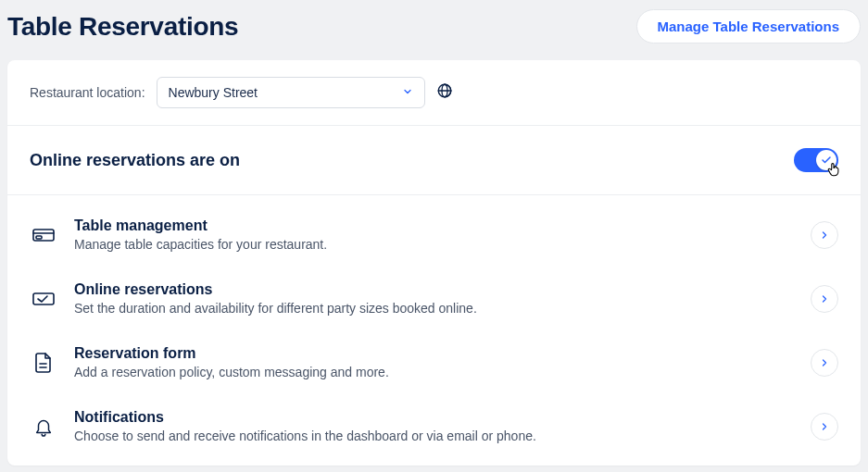  What do you see at coordinates (826, 160) in the screenshot?
I see `toggle-knob` at bounding box center [826, 160].